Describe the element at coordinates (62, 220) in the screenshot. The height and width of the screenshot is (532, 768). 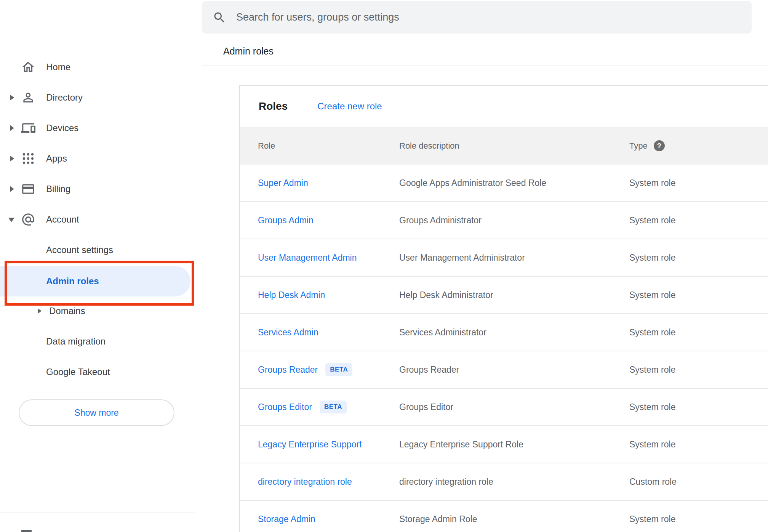
I see `sidebar-item-label: Account` at that location.